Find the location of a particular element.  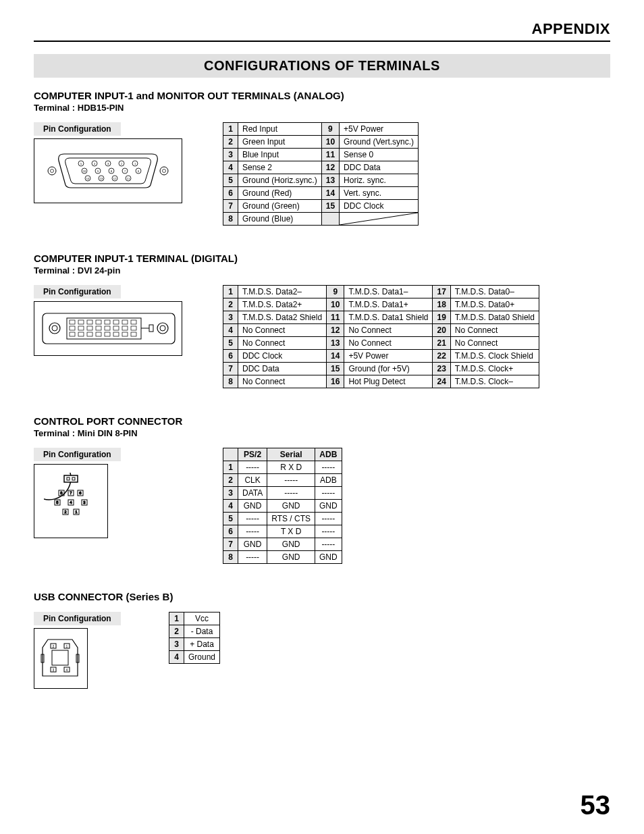

usb-config-label: Pin Configuration is located at coordinates (77, 619).